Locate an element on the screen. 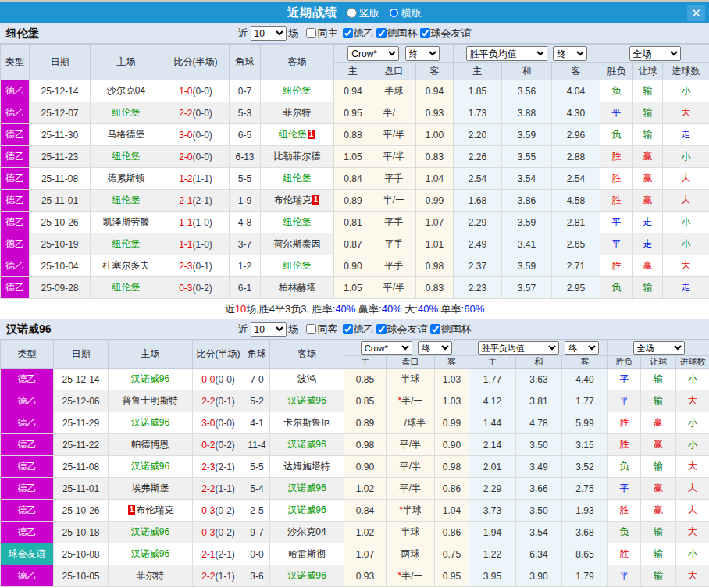 The height and width of the screenshot is (588, 709). home-team-cell: 帕德博恩 is located at coordinates (151, 445).